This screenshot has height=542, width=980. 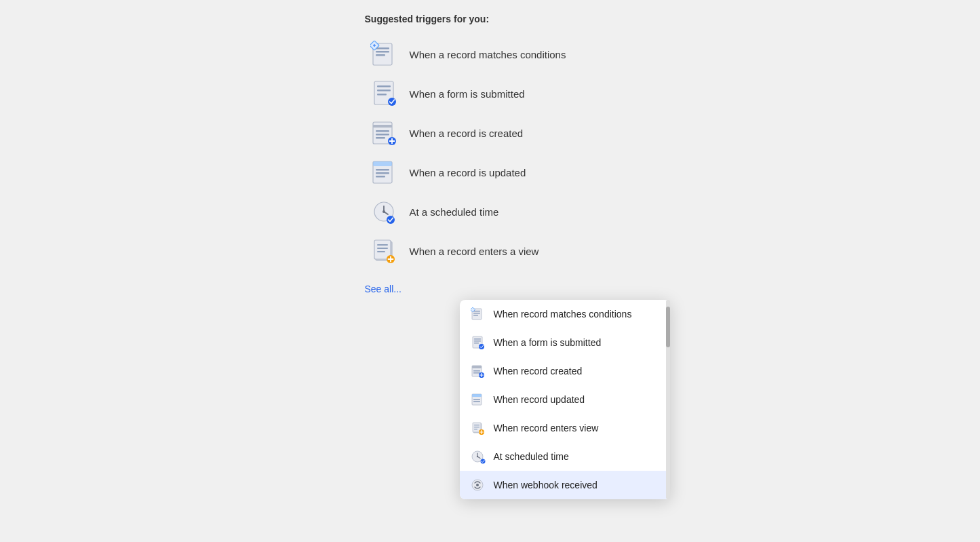 What do you see at coordinates (534, 153) in the screenshot?
I see `trigger-list: When a record matches conditions When a` at bounding box center [534, 153].